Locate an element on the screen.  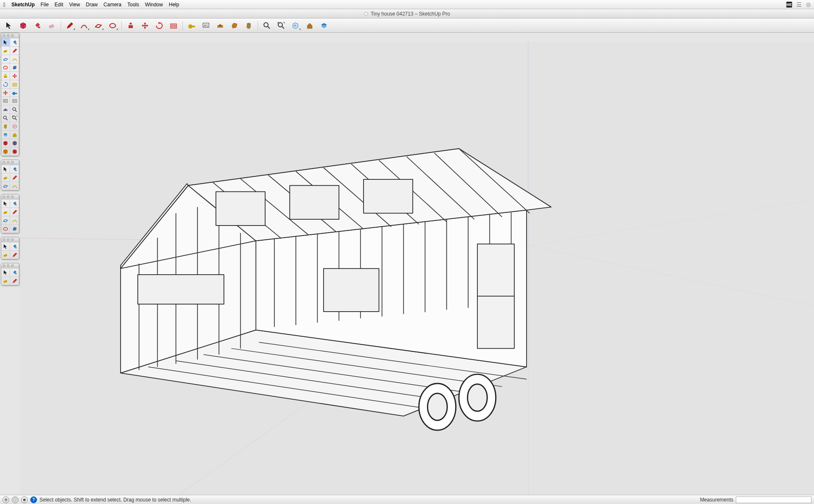
section-plane-tool is located at coordinates (220, 26).